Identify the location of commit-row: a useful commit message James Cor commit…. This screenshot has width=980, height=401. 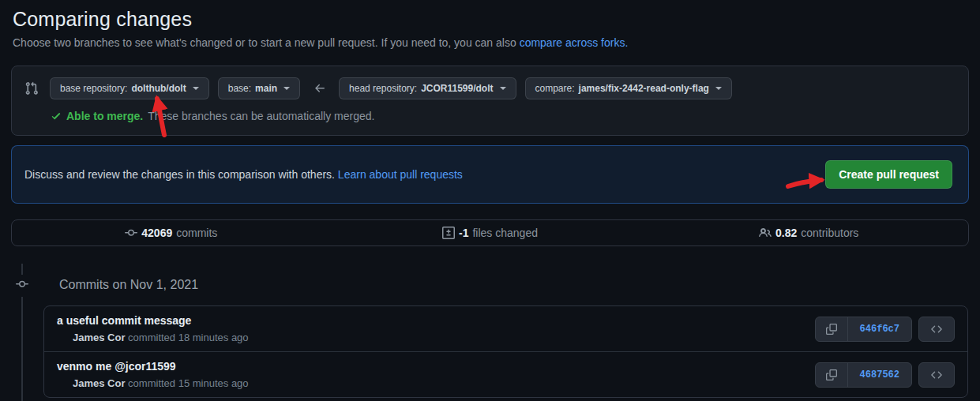
(505, 328).